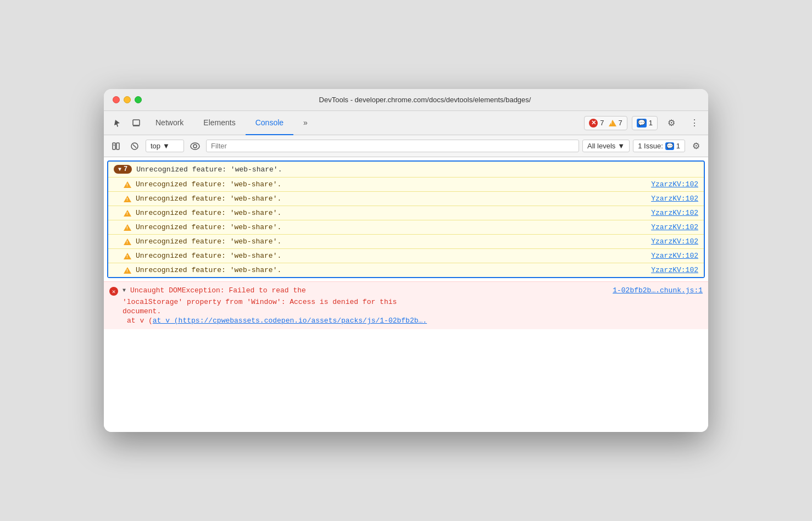  I want to click on warning-group-header: ▼ 7 Unrecognized feature: 'web-share'., so click(406, 169).